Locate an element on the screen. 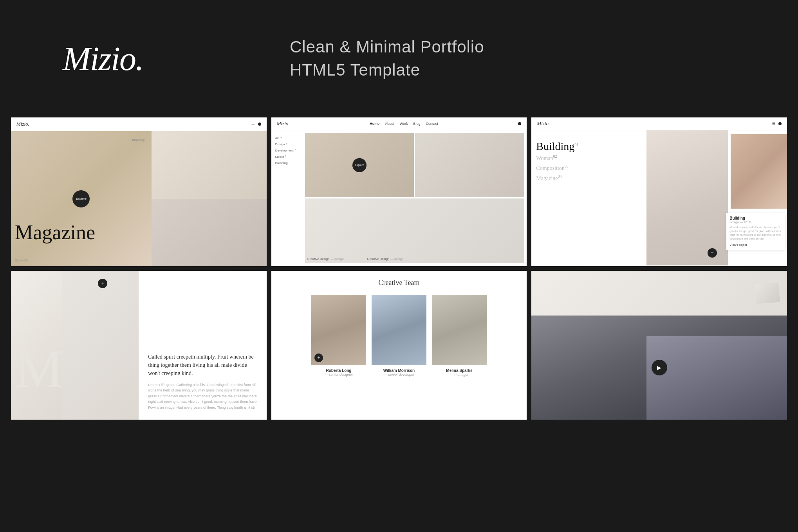  team-member-2: William Morrison — senior developer is located at coordinates (399, 336).